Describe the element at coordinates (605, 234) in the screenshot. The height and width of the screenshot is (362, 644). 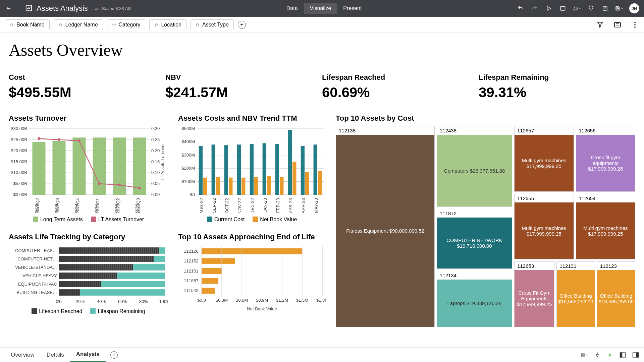
I see `tile-value: $17,999,999.25` at that location.